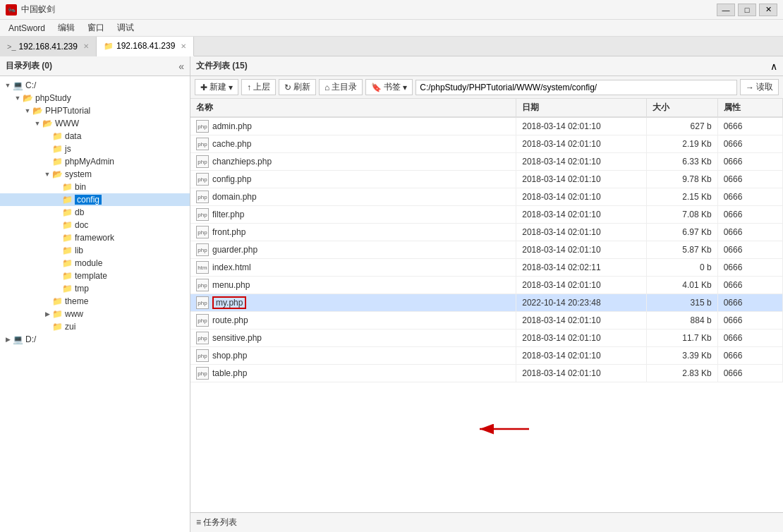 The height and width of the screenshot is (532, 783). What do you see at coordinates (68, 187) in the screenshot?
I see `folder-icon-bin: 📁` at bounding box center [68, 187].